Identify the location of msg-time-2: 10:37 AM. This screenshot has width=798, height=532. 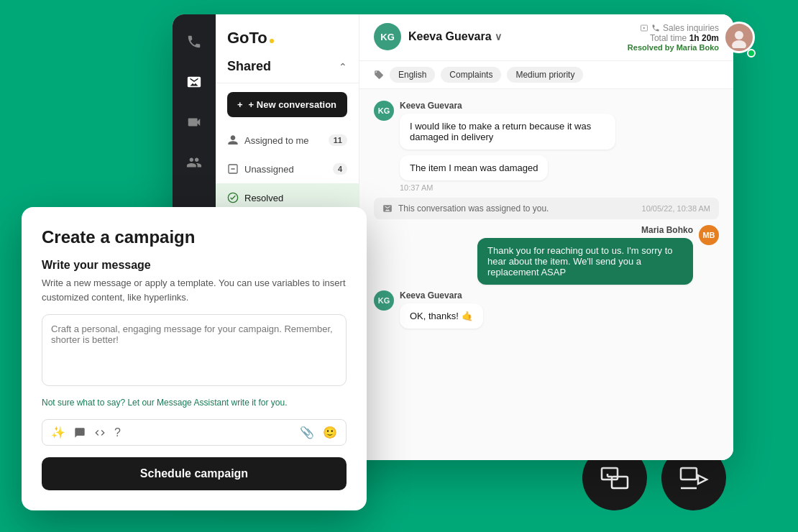
(474, 188).